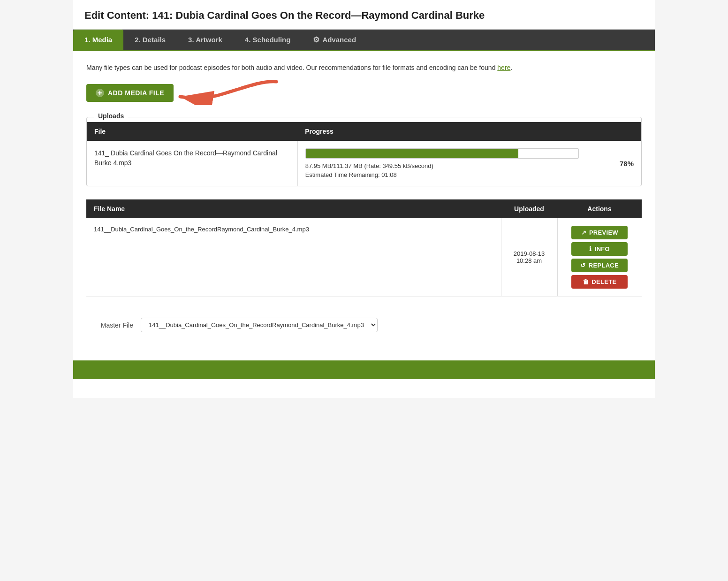 This screenshot has width=728, height=581. What do you see at coordinates (364, 152) in the screenshot?
I see `uploads-box: Uploads File Progress 141_ Dubia Cardina…` at bounding box center [364, 152].